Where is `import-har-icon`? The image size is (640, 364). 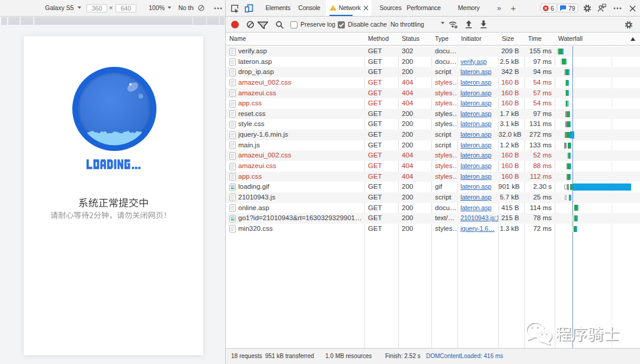
import-har-icon is located at coordinates (469, 25).